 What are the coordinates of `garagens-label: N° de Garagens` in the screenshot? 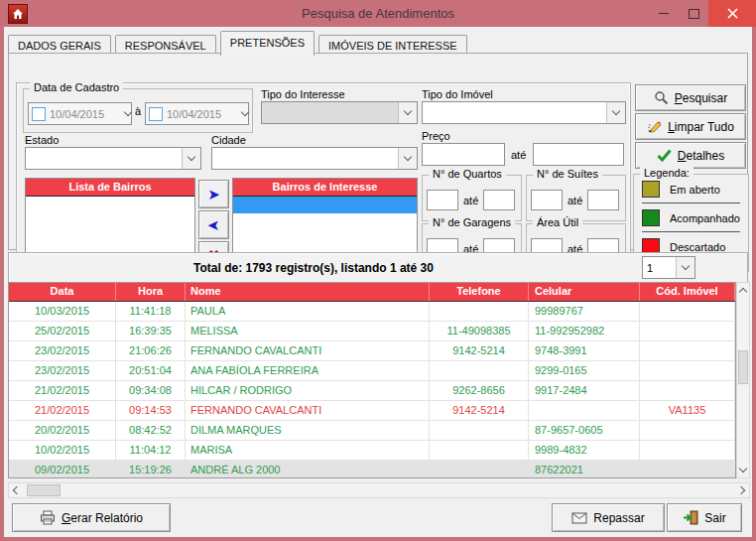 It's located at (472, 222).